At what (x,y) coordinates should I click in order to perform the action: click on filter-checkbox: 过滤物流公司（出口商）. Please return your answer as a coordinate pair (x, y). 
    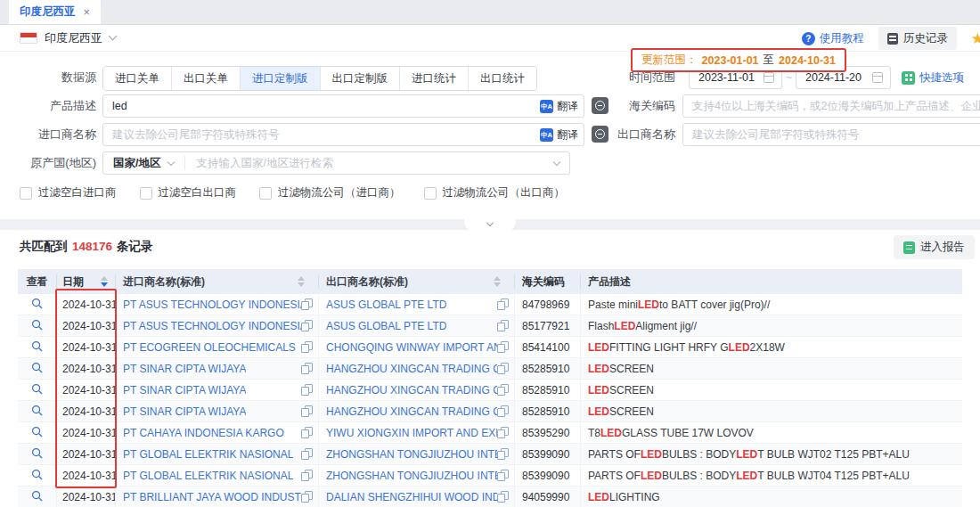
    Looking at the image, I should click on (495, 192).